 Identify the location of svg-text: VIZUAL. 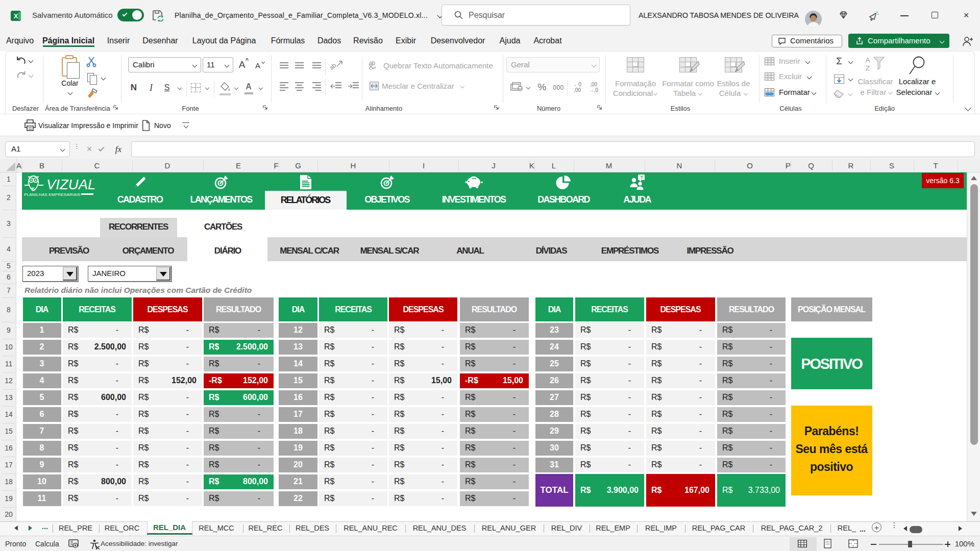
(71, 185).